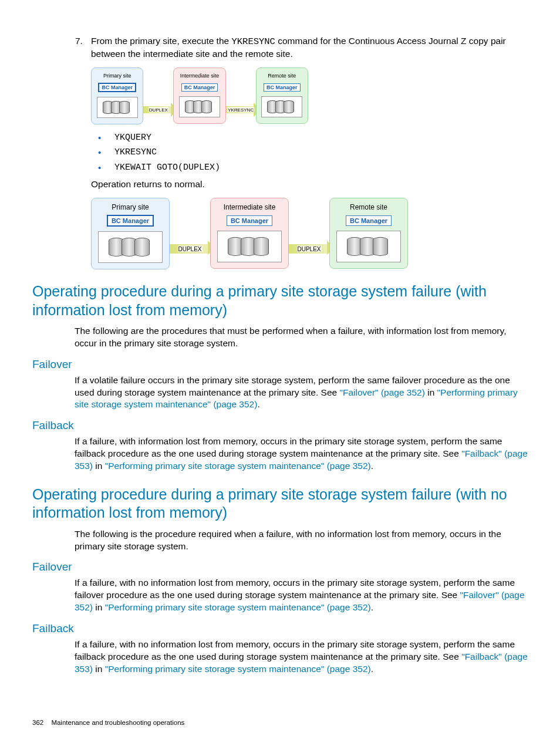 This screenshot has height=746, width=560. Describe the element at coordinates (280, 301) in the screenshot. I see `section-heading-info-lost: Operating procedure during a primary sit…` at that location.